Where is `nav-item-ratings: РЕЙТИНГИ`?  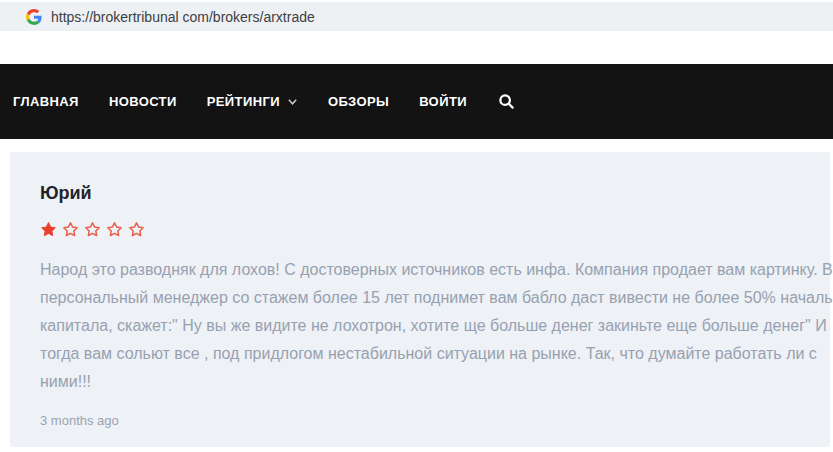
nav-item-ratings: РЕЙТИНГИ is located at coordinates (252, 102).